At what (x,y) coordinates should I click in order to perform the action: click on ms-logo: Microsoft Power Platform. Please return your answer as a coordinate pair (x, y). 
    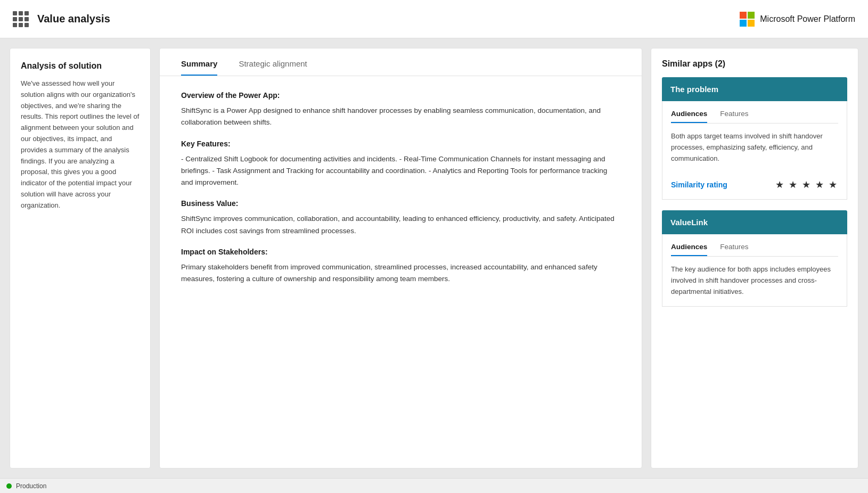
    Looking at the image, I should click on (798, 19).